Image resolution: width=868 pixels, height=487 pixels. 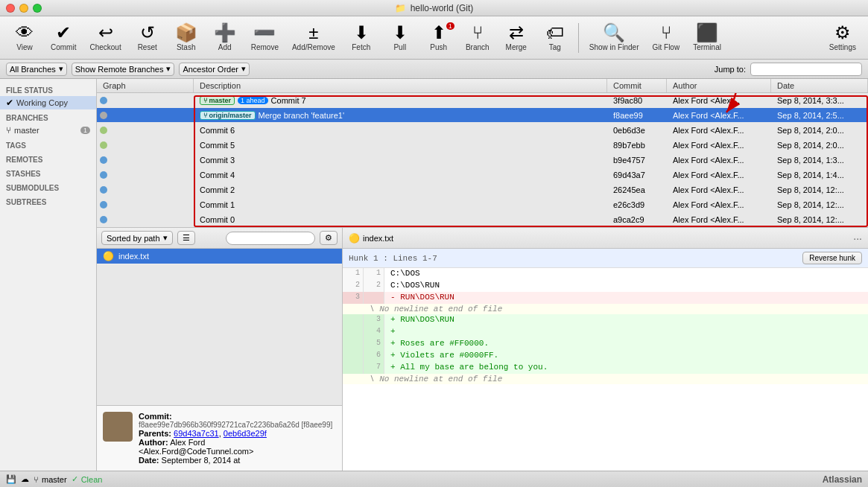 I want to click on reverse-hunk-button: Reverse hunk, so click(x=832, y=258).